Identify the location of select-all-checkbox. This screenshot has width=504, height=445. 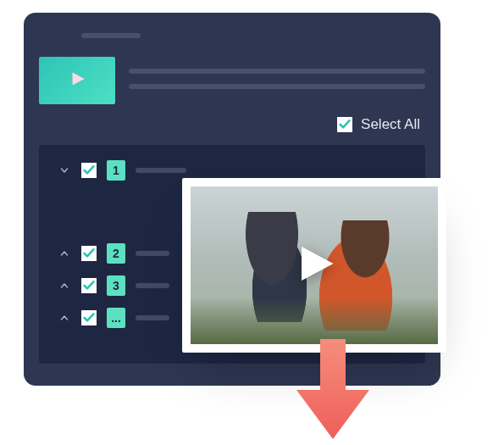
(345, 125).